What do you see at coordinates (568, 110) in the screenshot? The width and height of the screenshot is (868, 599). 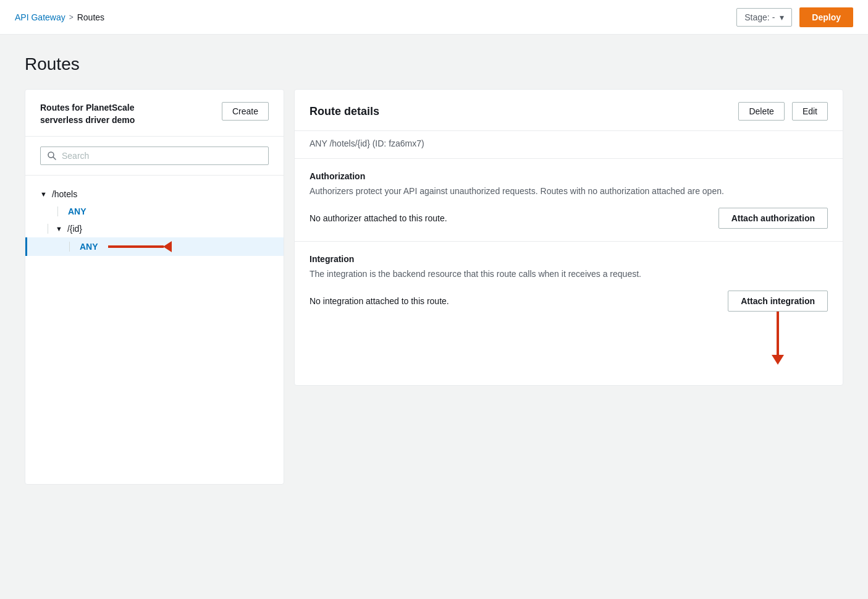 I see `right-panel-header: Route details Delete Edit` at bounding box center [568, 110].